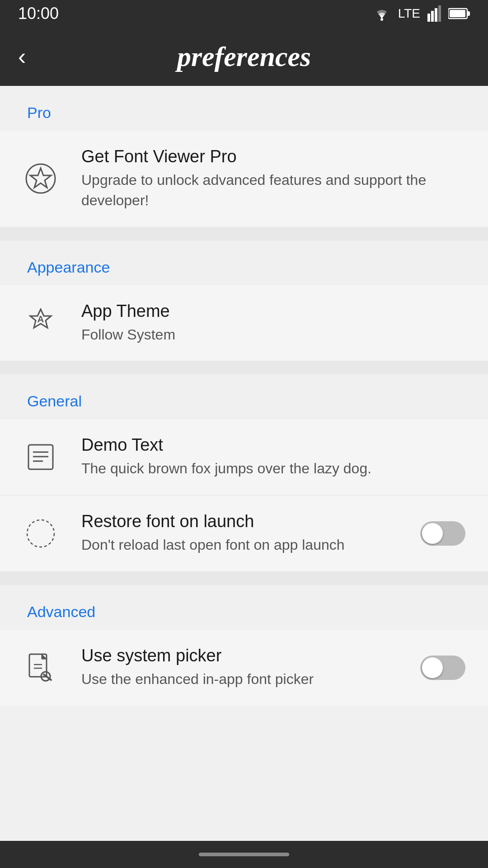 The width and height of the screenshot is (488, 868). What do you see at coordinates (443, 668) in the screenshot?
I see `toggle-switch-system-picker` at bounding box center [443, 668].